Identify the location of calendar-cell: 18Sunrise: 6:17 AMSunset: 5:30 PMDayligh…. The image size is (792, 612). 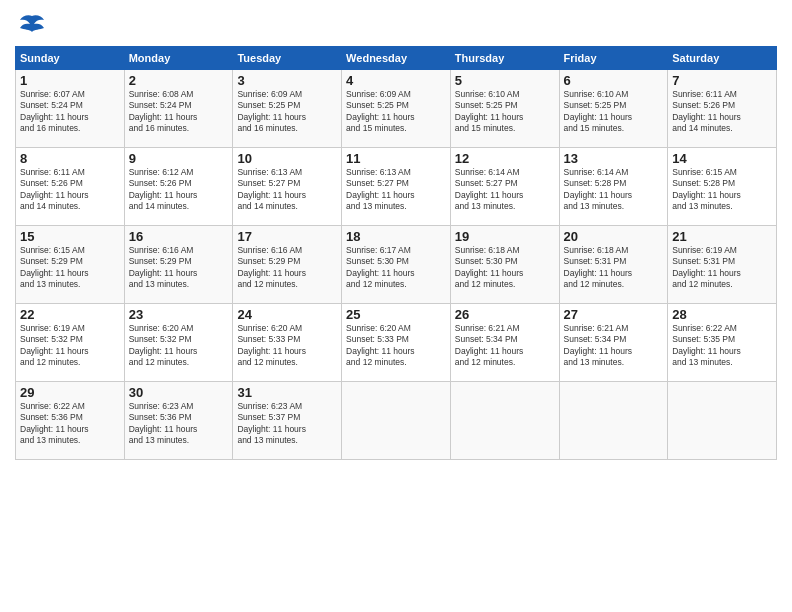
(396, 265).